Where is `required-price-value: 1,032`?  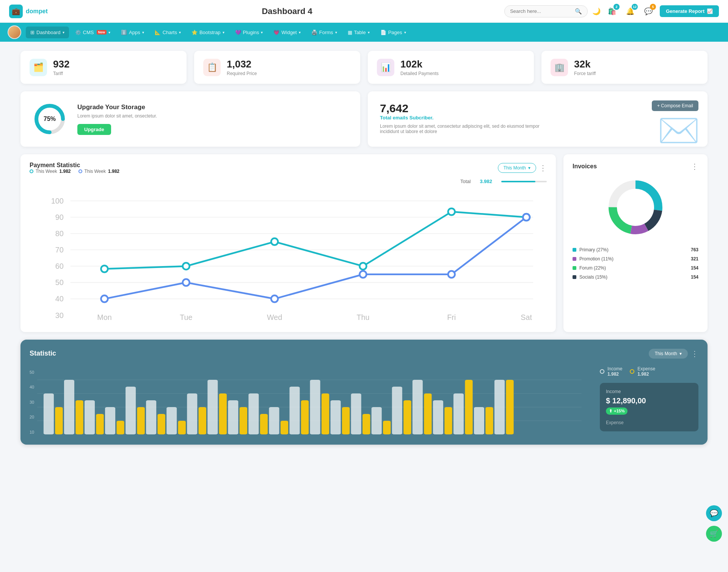 required-price-value: 1,032 is located at coordinates (242, 64).